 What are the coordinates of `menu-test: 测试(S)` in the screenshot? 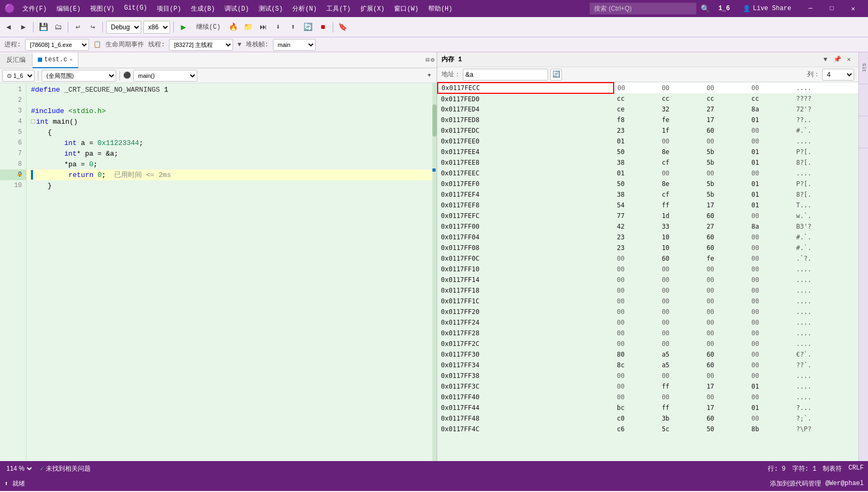 It's located at (271, 9).